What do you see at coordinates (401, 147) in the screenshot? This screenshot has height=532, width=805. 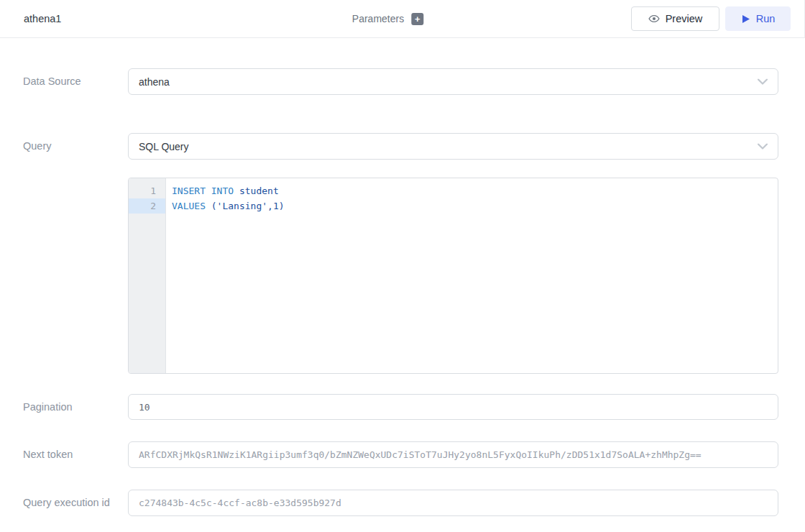 I see `query-type-row: Query SQL Query` at bounding box center [401, 147].